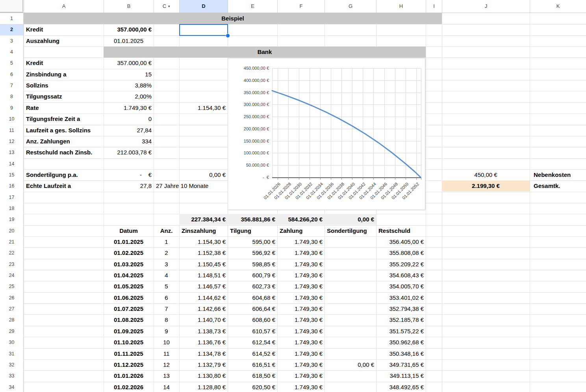  What do you see at coordinates (203, 298) in the screenshot?
I see `schedule-cell: 1.144,62 €` at bounding box center [203, 298].